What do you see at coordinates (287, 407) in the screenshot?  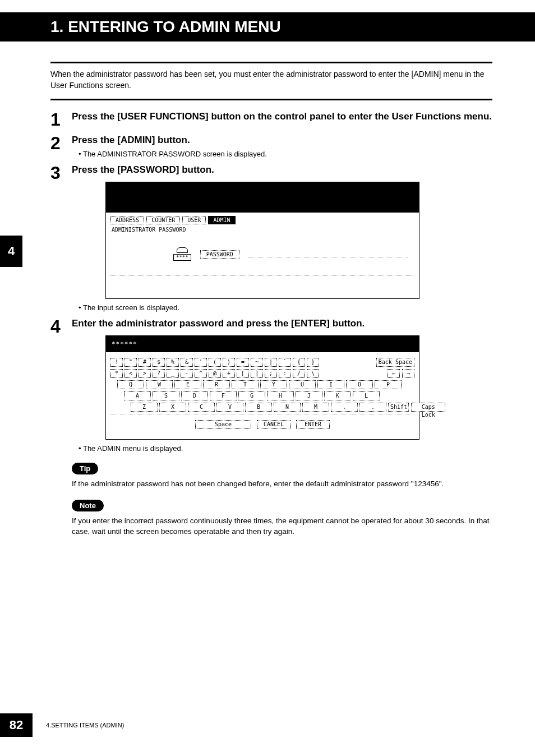 I see `key: N` at bounding box center [287, 407].